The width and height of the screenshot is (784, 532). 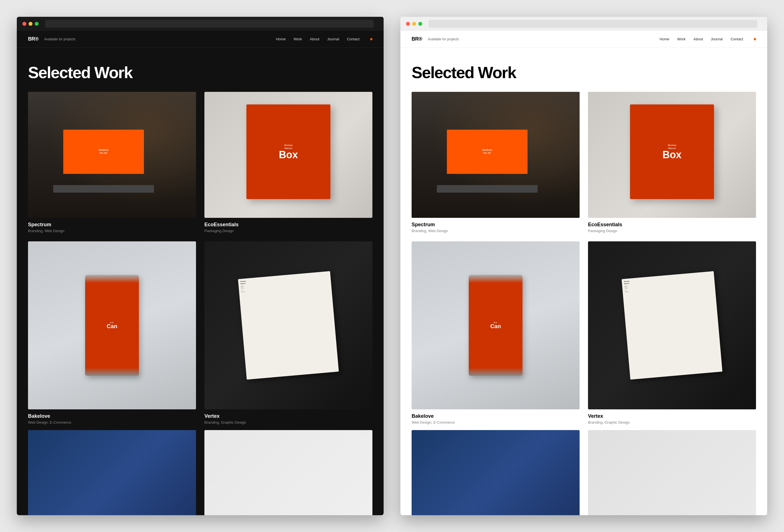 What do you see at coordinates (112, 155) in the screenshot?
I see `spectrum-image-dark: MacBookPro 16"` at bounding box center [112, 155].